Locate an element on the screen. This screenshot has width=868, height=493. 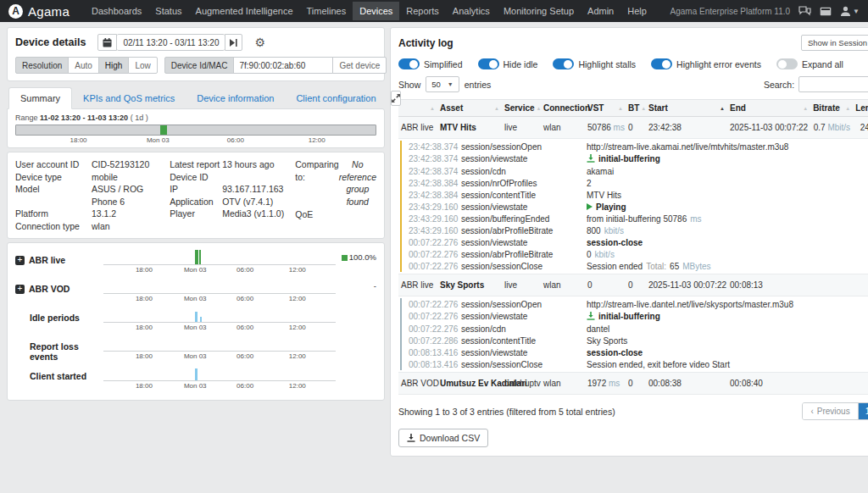
event-row: 00:07:22.276session/abrProfileBitrate0kb… is located at coordinates (635, 254).